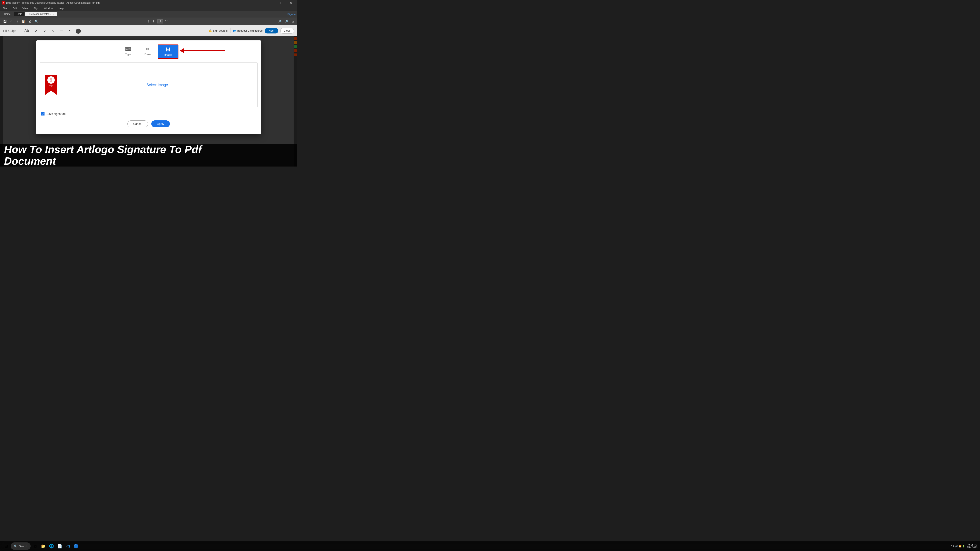  I want to click on modal-tab-image: 🖼 Image, so click(168, 52).